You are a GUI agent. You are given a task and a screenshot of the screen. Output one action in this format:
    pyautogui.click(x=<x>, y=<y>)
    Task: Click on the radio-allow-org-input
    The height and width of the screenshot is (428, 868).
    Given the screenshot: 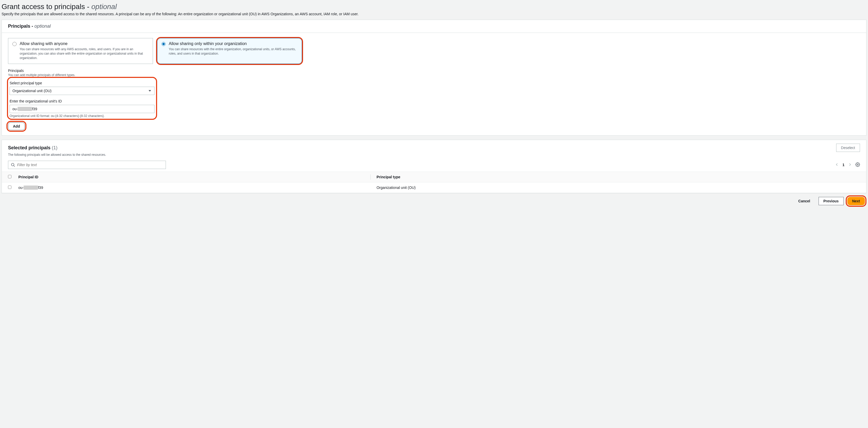 What is the action you would take?
    pyautogui.click(x=164, y=44)
    